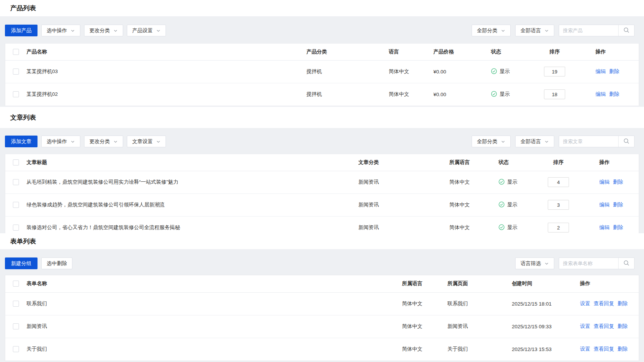  What do you see at coordinates (211, 326) in the screenshot?
I see `form-name: 新闻资讯` at bounding box center [211, 326].